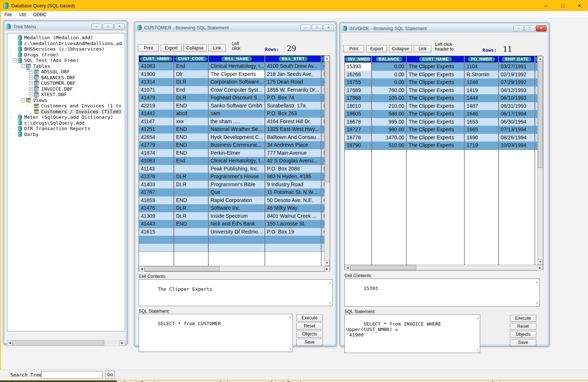 The width and height of the screenshot is (588, 382). I want to click on print-button: Print, so click(354, 49).